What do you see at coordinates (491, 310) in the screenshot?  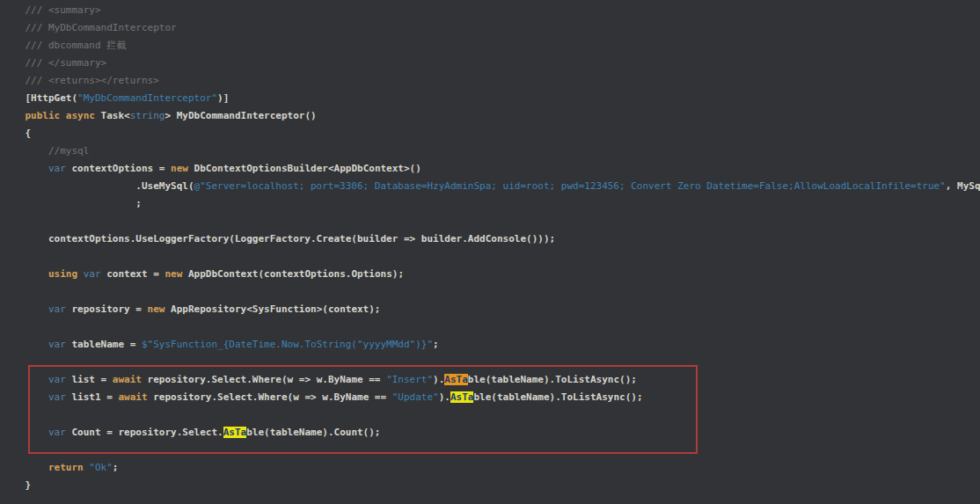 I see `code-line: var repository = new AppRepository<SysFu…` at bounding box center [491, 310].